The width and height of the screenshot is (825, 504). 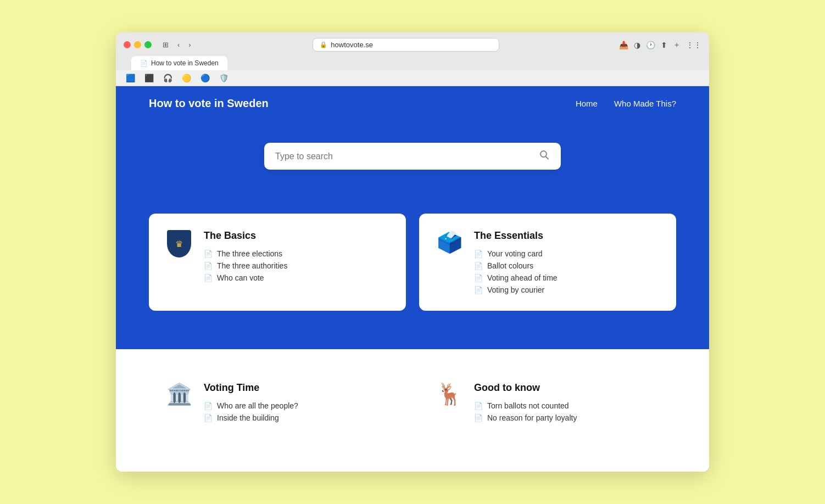 I want to click on basics-content: The Basics 📄 The three elections 📄 The t…, so click(x=297, y=262).